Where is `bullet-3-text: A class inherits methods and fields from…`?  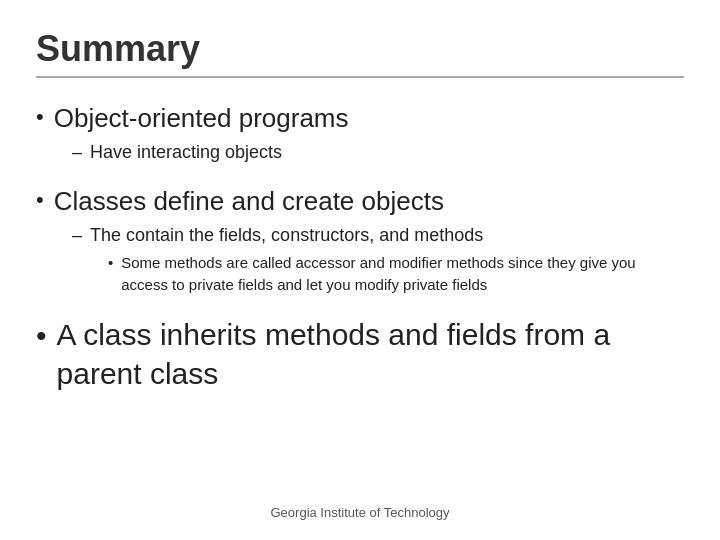 bullet-3-text: A class inherits methods and fields from… is located at coordinates (370, 354).